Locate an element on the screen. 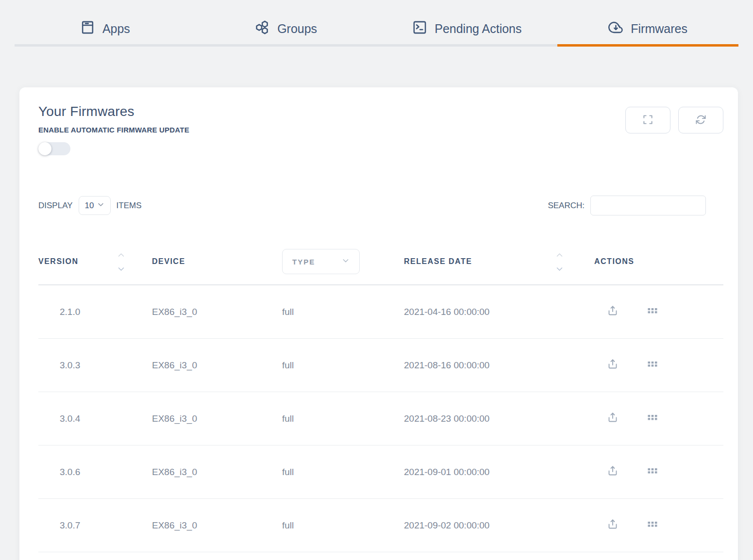 This screenshot has width=753, height=560. tab-label: Firmwares is located at coordinates (659, 29).